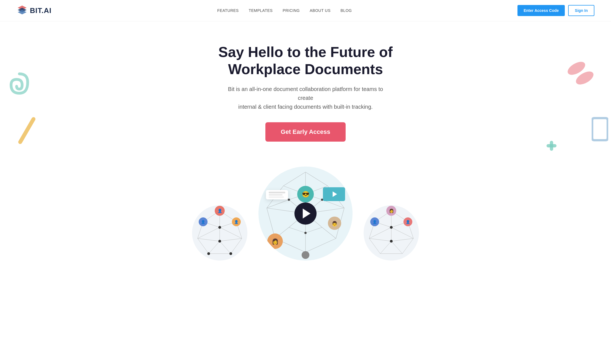 The width and height of the screenshot is (611, 364). What do you see at coordinates (306, 214) in the screenshot?
I see `network-circle-center: 😎 👩 👨` at bounding box center [306, 214].